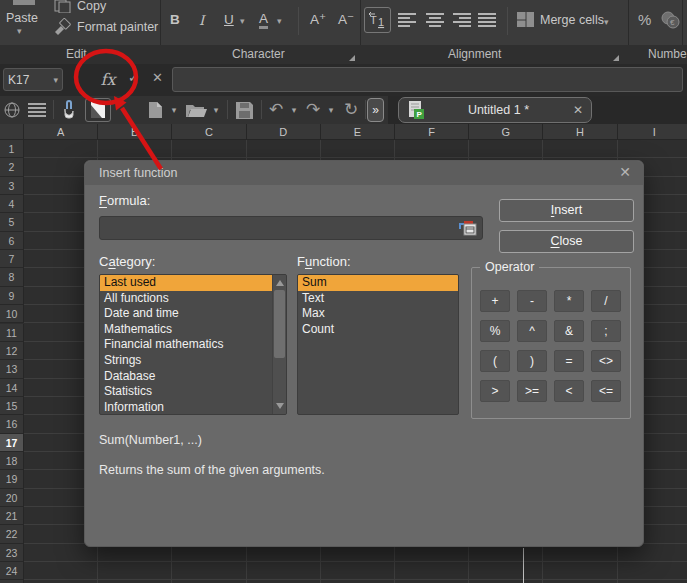 This screenshot has width=687, height=583. Describe the element at coordinates (291, 228) in the screenshot. I see `dialog-formula-input` at that location.